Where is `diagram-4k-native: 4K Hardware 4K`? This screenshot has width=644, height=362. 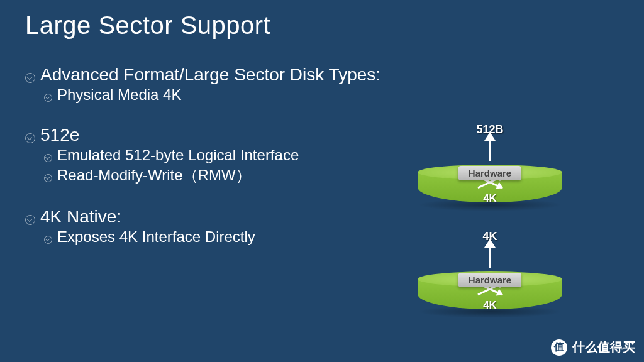
diagram-4k-native: 4K Hardware 4K is located at coordinates (490, 280).